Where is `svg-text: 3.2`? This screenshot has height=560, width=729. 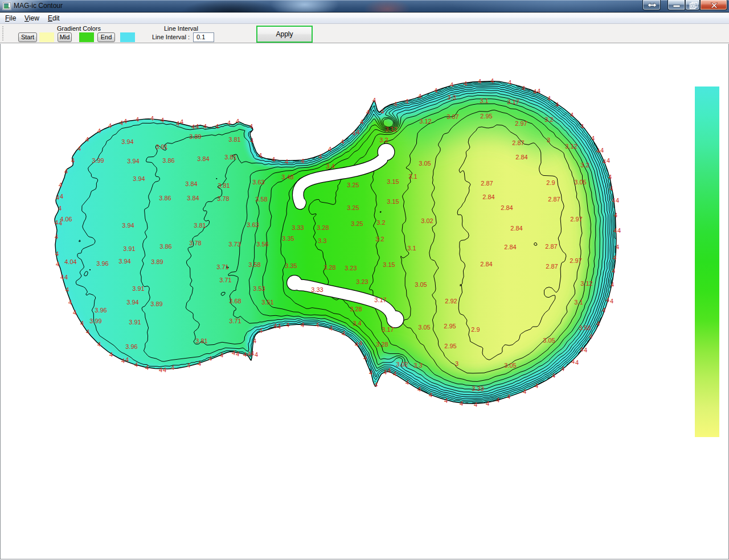 svg-text: 3.2 is located at coordinates (380, 223).